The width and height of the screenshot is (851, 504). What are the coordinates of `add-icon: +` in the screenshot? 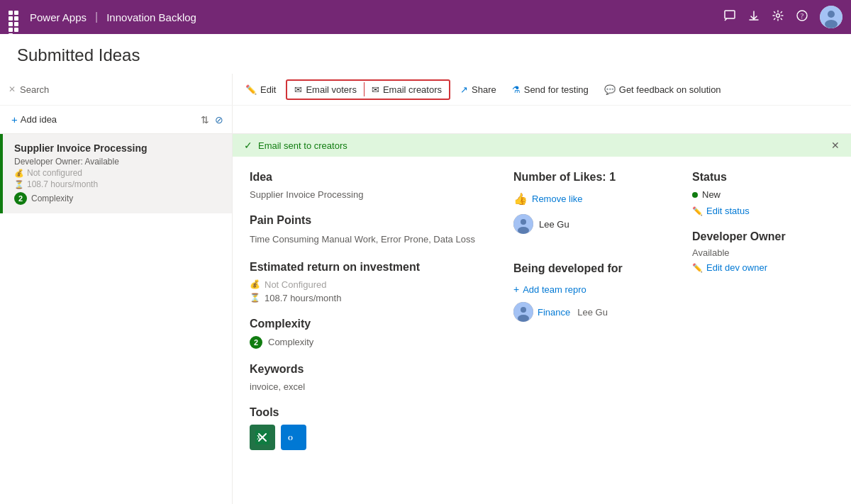 It's located at (14, 119).